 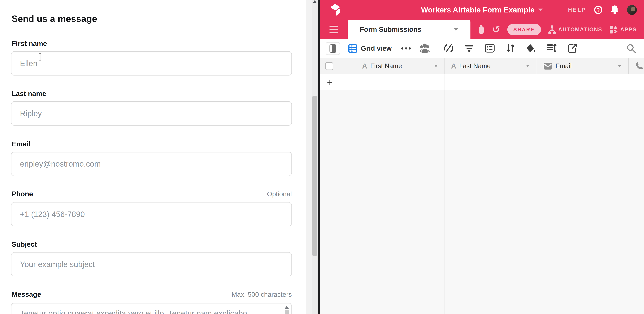 What do you see at coordinates (376, 49) in the screenshot?
I see `view-name: Grid view` at bounding box center [376, 49].